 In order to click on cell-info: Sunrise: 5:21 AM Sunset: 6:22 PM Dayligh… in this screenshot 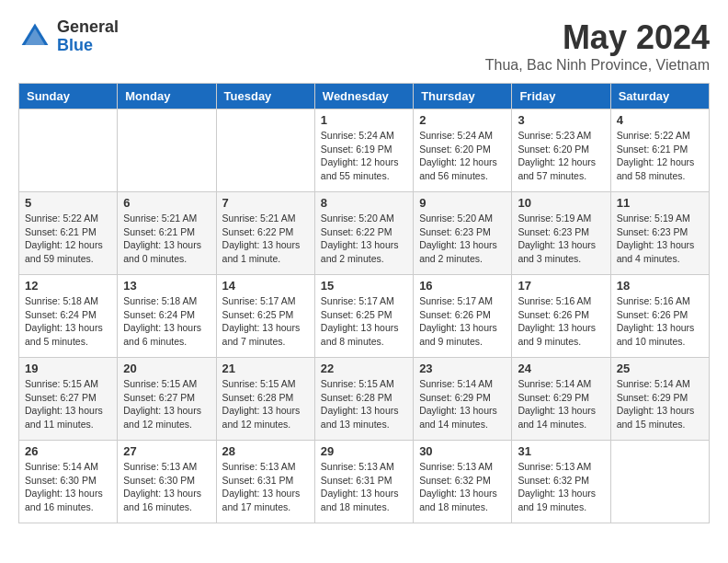, I will do `click(266, 239)`.